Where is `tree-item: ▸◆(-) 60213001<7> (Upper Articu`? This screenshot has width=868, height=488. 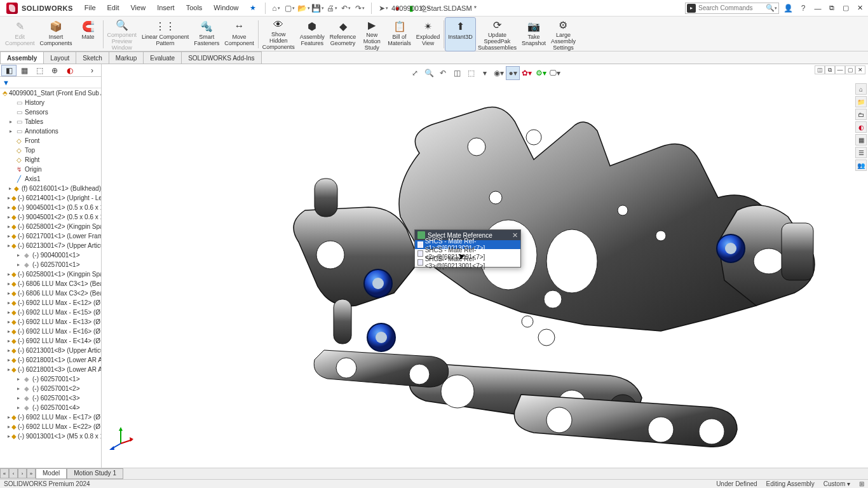
tree-item: ▸◆(-) 60213001<7> (Upper Articu is located at coordinates (51, 245).